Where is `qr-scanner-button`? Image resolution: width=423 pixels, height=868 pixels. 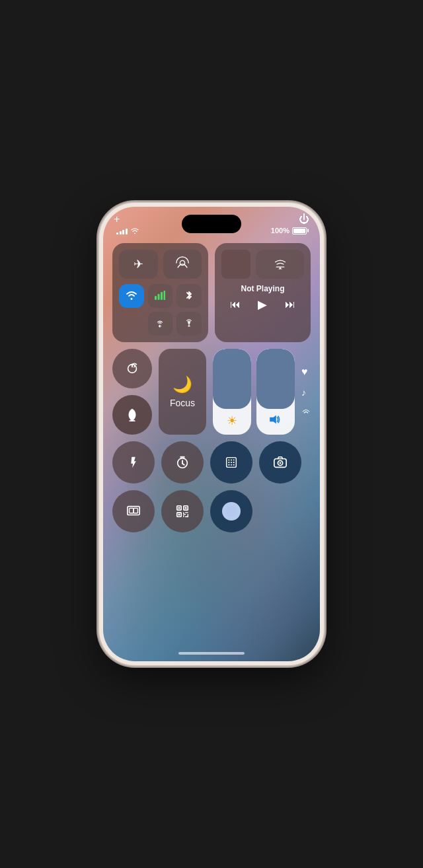 qr-scanner-button is located at coordinates (182, 511).